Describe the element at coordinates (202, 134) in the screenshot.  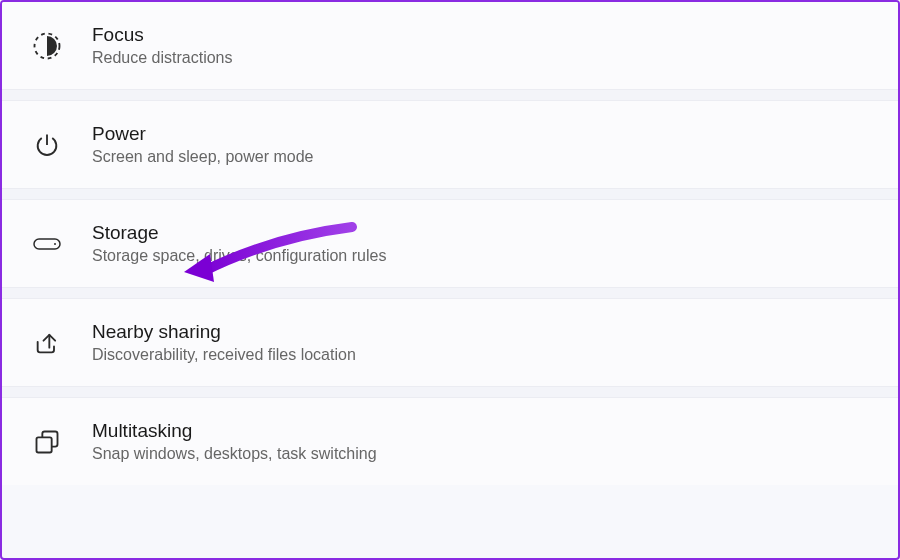
I see `settings-item-title: Power` at that location.